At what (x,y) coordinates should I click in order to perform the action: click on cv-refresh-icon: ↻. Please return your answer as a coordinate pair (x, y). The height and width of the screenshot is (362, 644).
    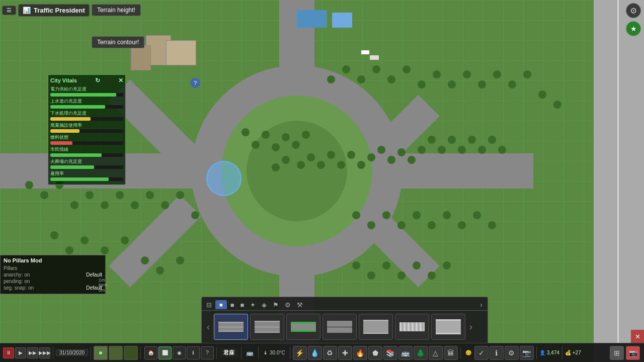
    Looking at the image, I should click on (98, 80).